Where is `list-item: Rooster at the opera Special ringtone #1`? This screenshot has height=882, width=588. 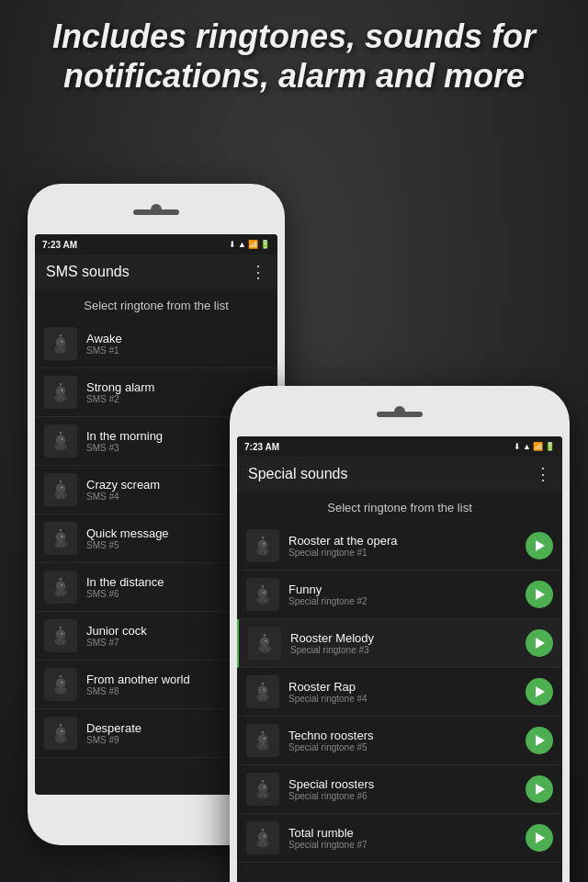 list-item: Rooster at the opera Special ringtone #1 is located at coordinates (400, 546).